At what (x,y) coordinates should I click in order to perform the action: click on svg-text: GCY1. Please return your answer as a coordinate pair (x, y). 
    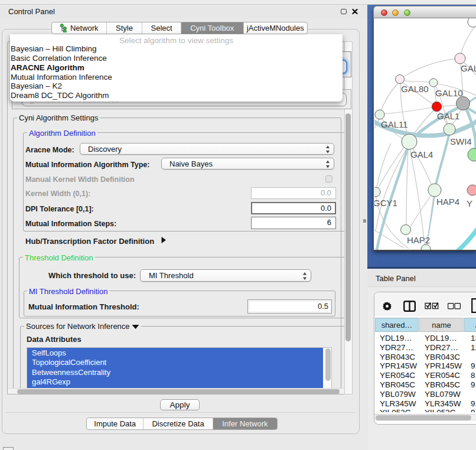
    Looking at the image, I should click on (386, 203).